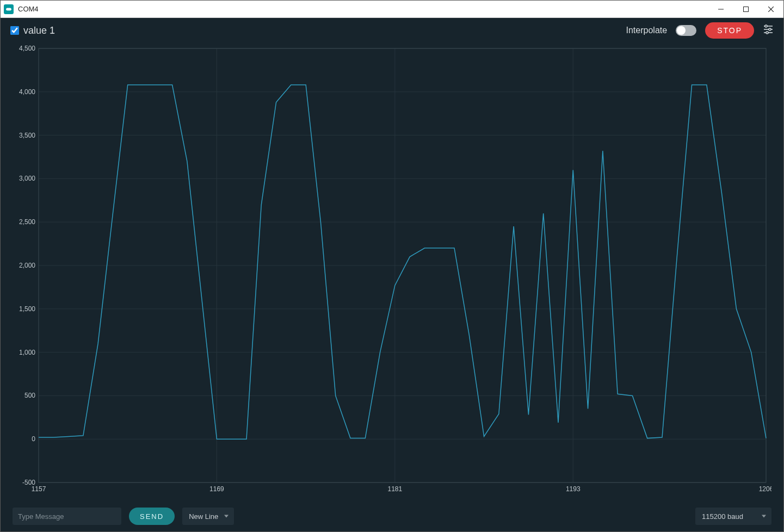 Image resolution: width=784 pixels, height=532 pixels. I want to click on message-input, so click(67, 516).